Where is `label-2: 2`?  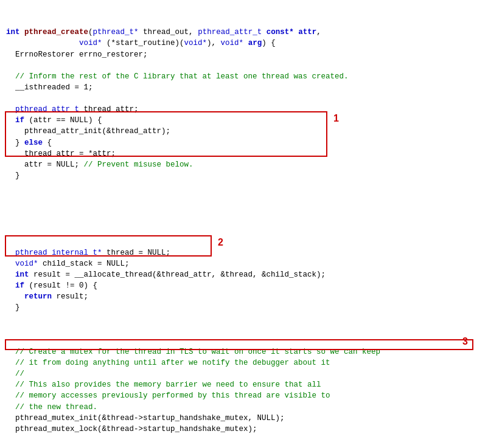
label-2: 2 is located at coordinates (220, 242).